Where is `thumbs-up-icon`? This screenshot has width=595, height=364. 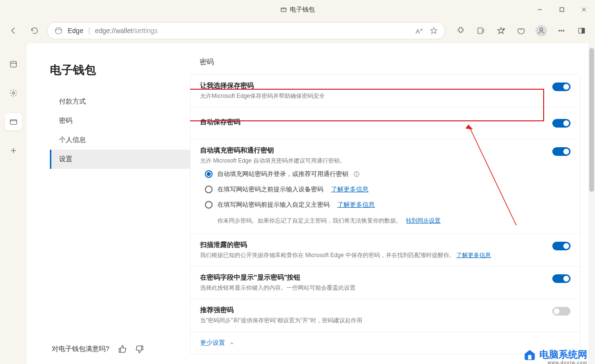 thumbs-up-icon is located at coordinates (122, 349).